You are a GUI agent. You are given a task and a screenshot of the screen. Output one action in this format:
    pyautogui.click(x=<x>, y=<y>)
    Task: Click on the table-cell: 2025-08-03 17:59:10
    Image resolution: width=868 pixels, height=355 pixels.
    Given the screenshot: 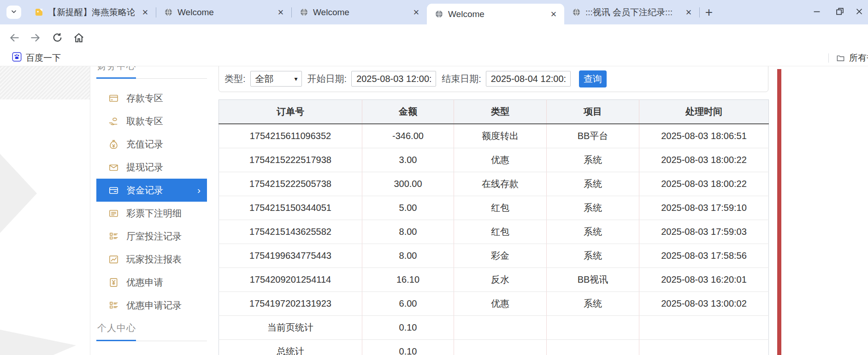 What is the action you would take?
    pyautogui.click(x=704, y=208)
    